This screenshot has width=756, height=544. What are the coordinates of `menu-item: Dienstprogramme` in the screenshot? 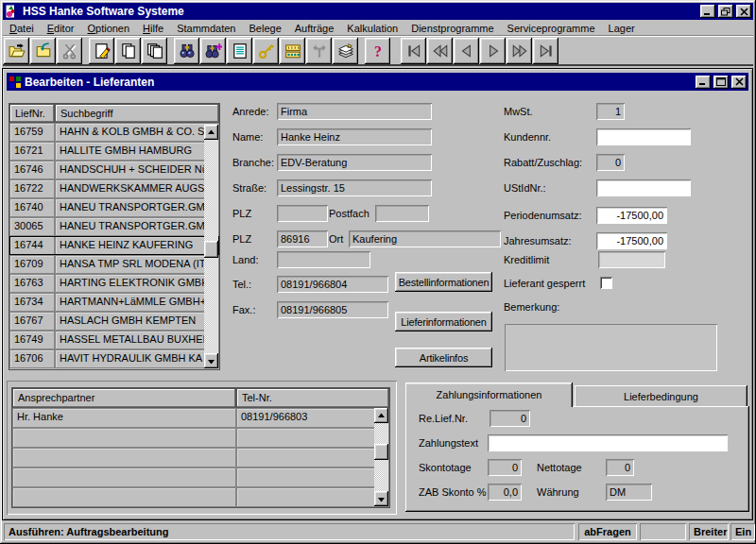 It's located at (452, 28).